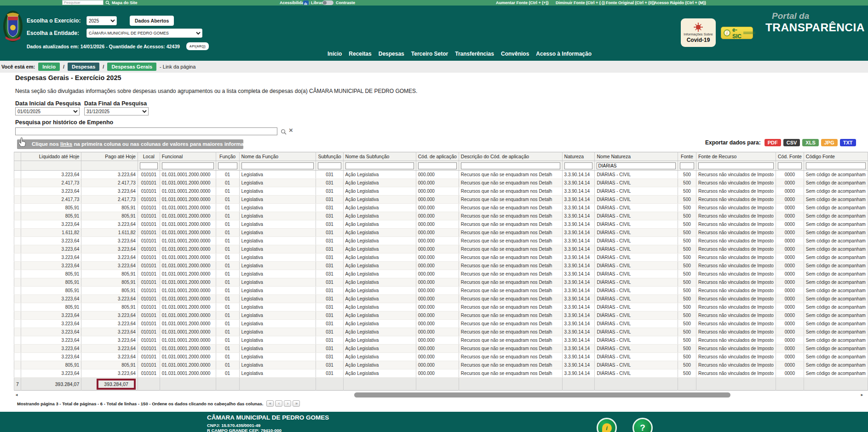  Describe the element at coordinates (306, 3) in the screenshot. I see `libras-icon` at that location.